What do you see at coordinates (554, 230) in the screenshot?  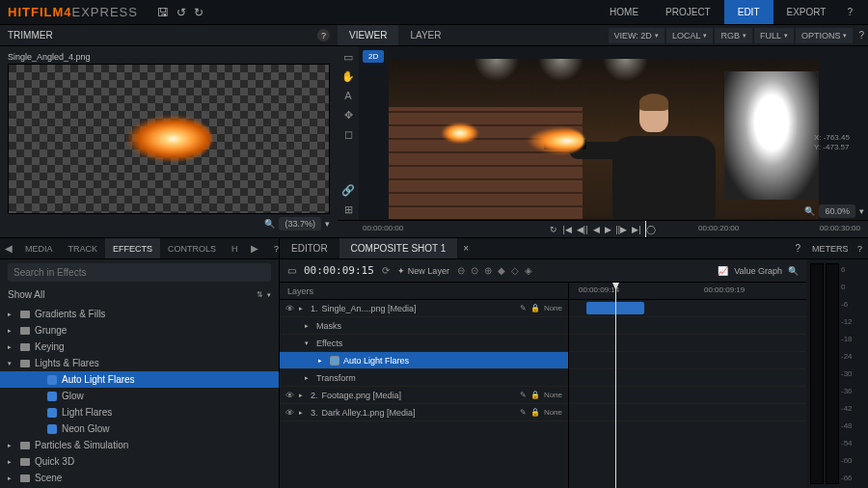 I see `loop-icon: ↻` at bounding box center [554, 230].